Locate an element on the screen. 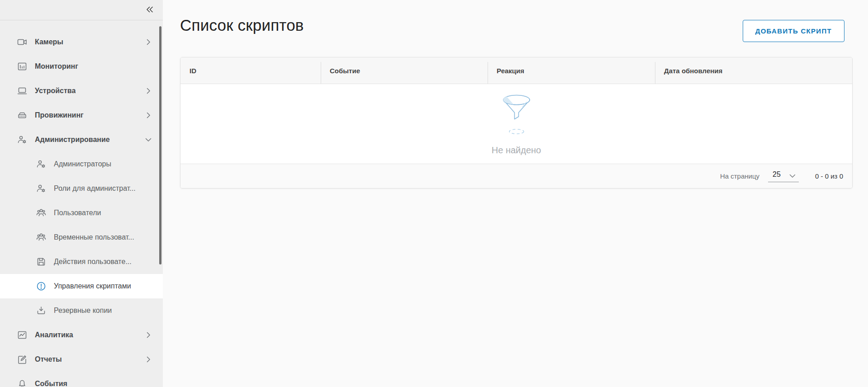 Image resolution: width=868 pixels, height=387 pixels. sidebar-item-label: События is located at coordinates (51, 383).